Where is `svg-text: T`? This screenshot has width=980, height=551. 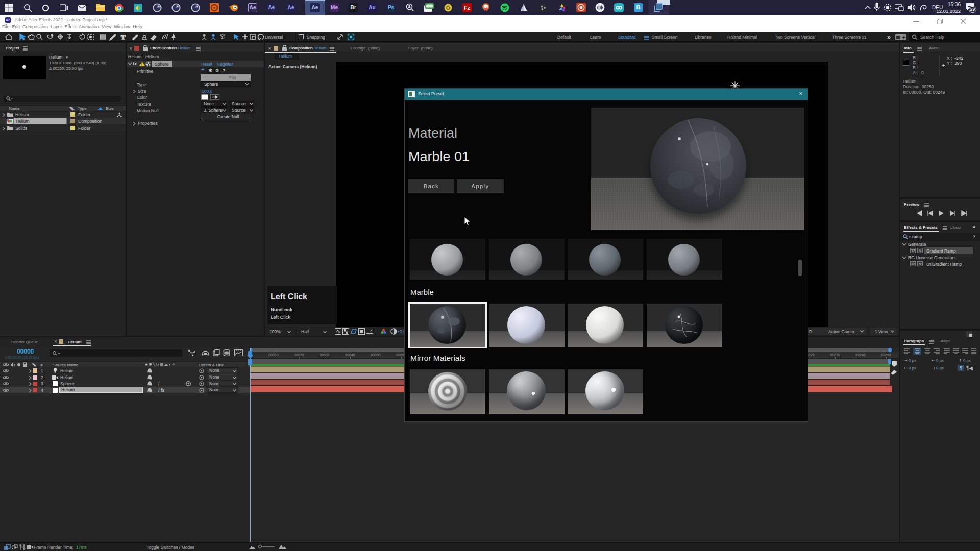
svg-text: T is located at coordinates (124, 37).